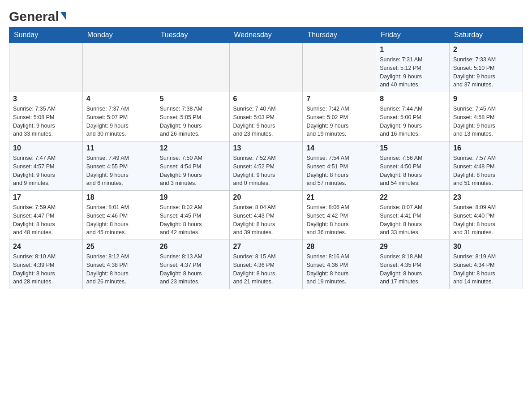 The width and height of the screenshot is (532, 411). I want to click on day-info: Sunrise: 7:52 AM Sunset: 4:52 PM Dayligh…, so click(266, 171).